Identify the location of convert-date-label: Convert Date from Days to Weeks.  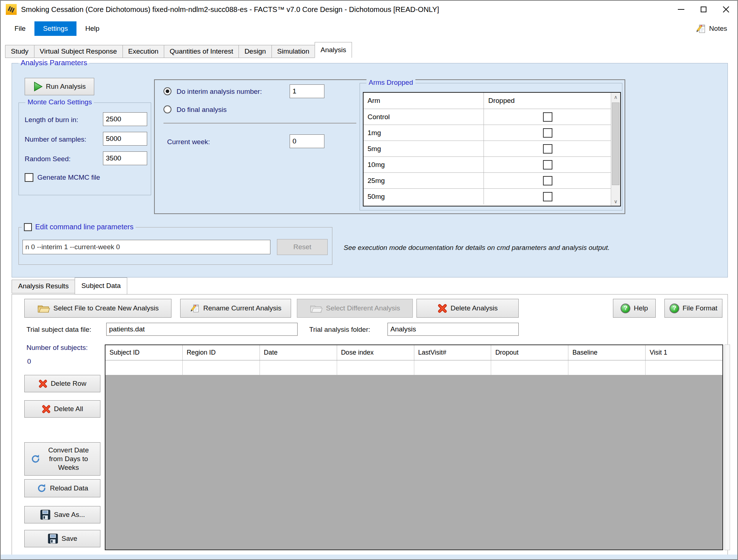
(69, 459).